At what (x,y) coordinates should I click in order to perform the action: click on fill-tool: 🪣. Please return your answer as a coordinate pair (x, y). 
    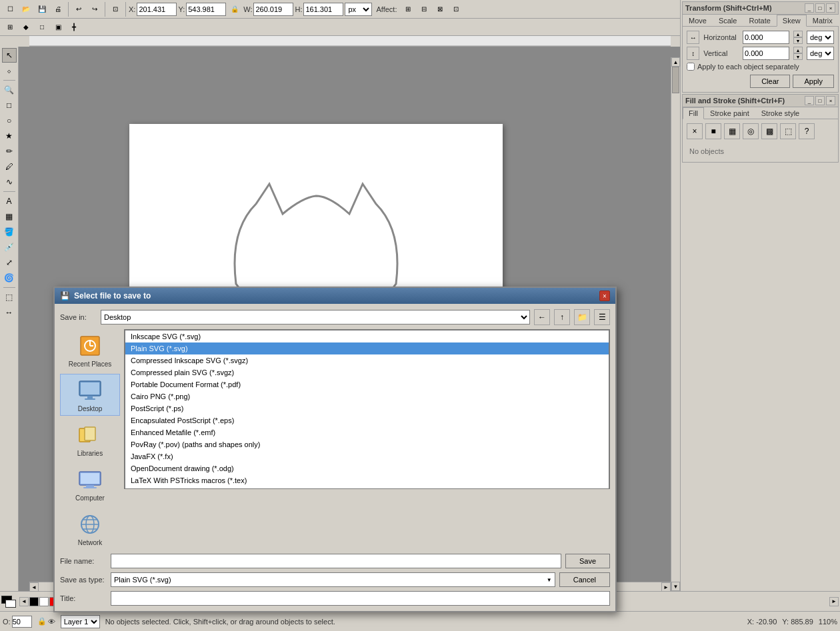
    Looking at the image, I should click on (9, 232).